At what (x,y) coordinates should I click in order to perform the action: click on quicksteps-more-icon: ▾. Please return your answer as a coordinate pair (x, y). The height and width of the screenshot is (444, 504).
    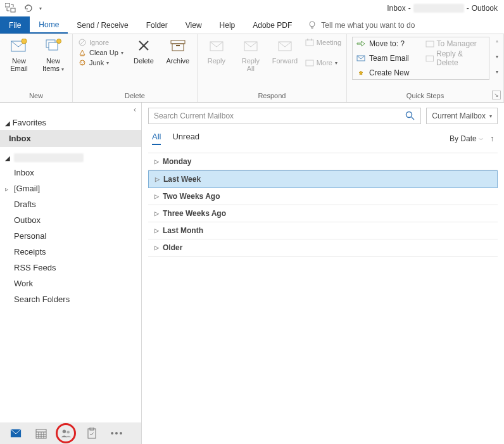
    Looking at the image, I should click on (497, 72).